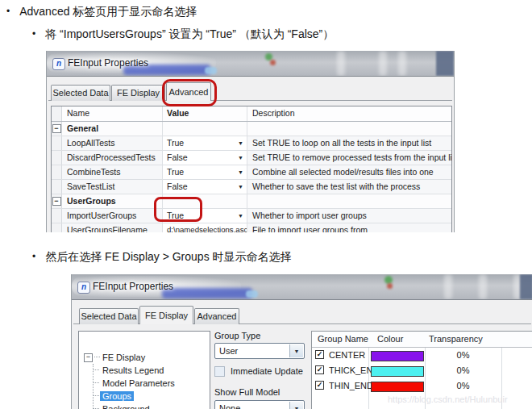 This screenshot has width=532, height=409. What do you see at coordinates (390, 339) in the screenshot?
I see `header-colour: Colour` at bounding box center [390, 339].